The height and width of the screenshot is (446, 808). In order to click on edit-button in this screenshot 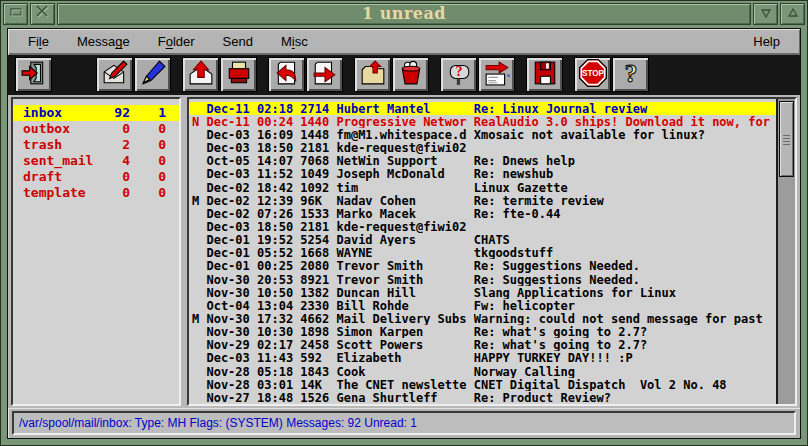, I will do `click(152, 74)`.